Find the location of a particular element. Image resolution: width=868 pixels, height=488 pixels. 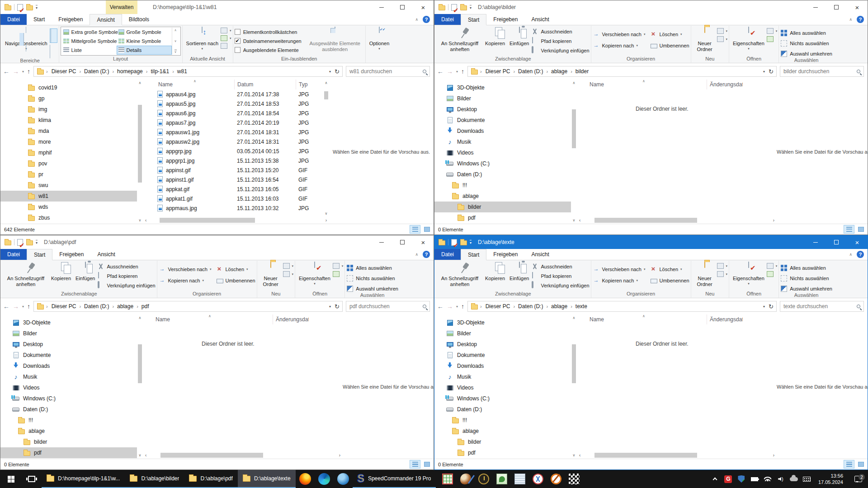

hide-selected-button: Ausgewählte Elemente ausblenden is located at coordinates (335, 39).